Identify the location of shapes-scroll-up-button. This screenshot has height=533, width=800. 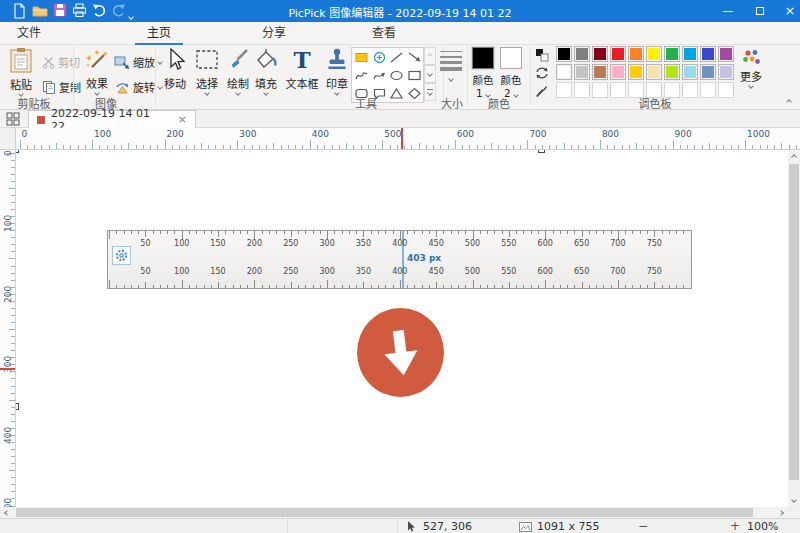
(430, 56).